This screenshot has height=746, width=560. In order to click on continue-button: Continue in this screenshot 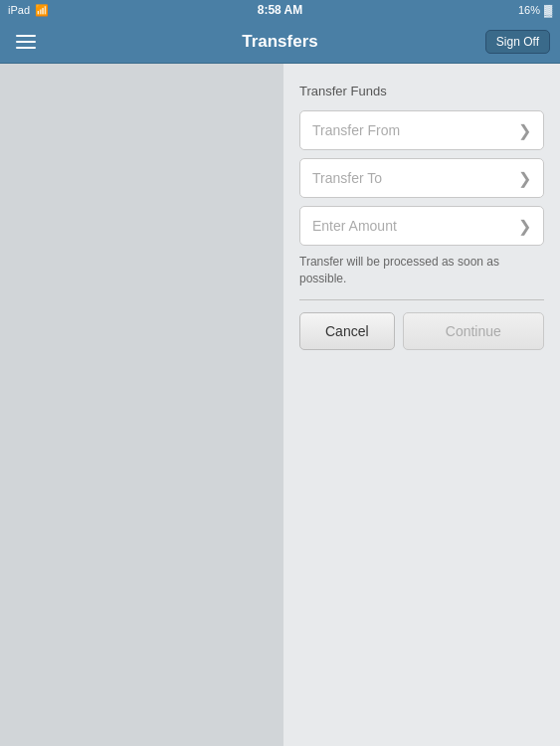, I will do `click(473, 331)`.